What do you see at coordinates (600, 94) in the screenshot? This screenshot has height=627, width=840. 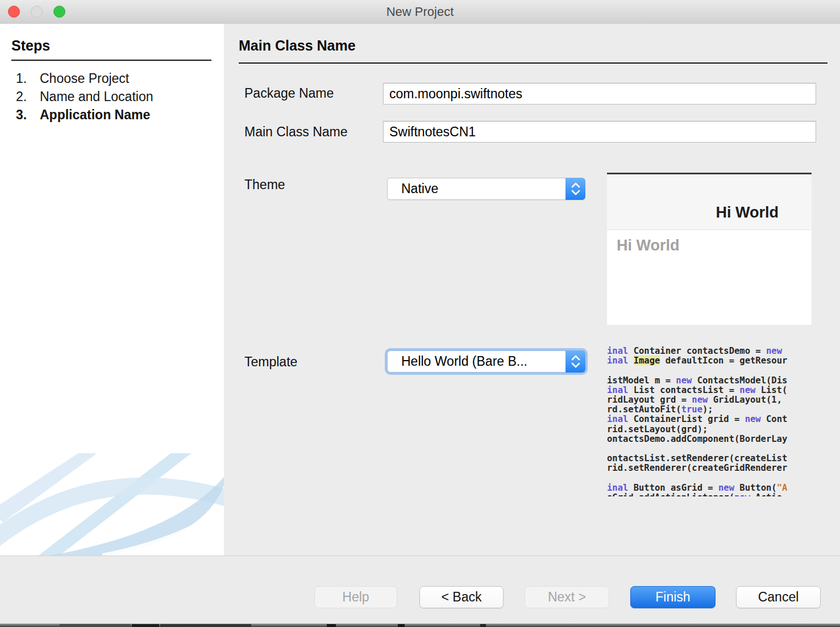 I see `package-name-input` at bounding box center [600, 94].